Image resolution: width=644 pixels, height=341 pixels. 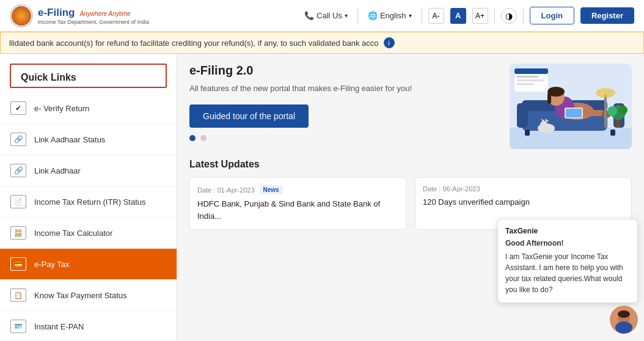 I want to click on illustration-svg, so click(x=571, y=106).